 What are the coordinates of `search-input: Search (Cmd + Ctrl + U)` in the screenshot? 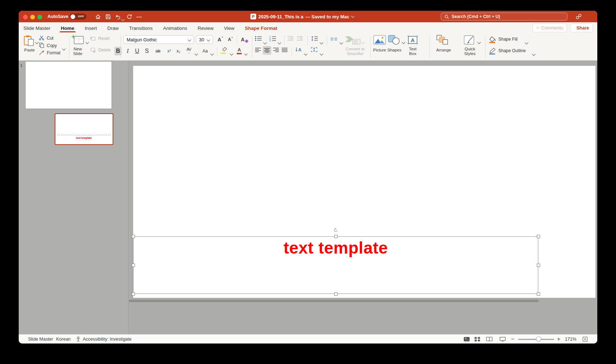 It's located at (504, 17).